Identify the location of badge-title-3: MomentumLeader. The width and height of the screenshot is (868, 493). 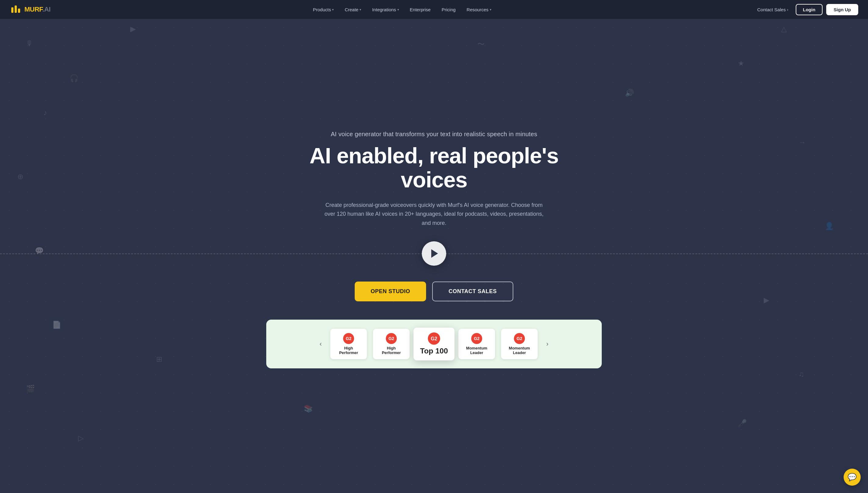
(477, 350).